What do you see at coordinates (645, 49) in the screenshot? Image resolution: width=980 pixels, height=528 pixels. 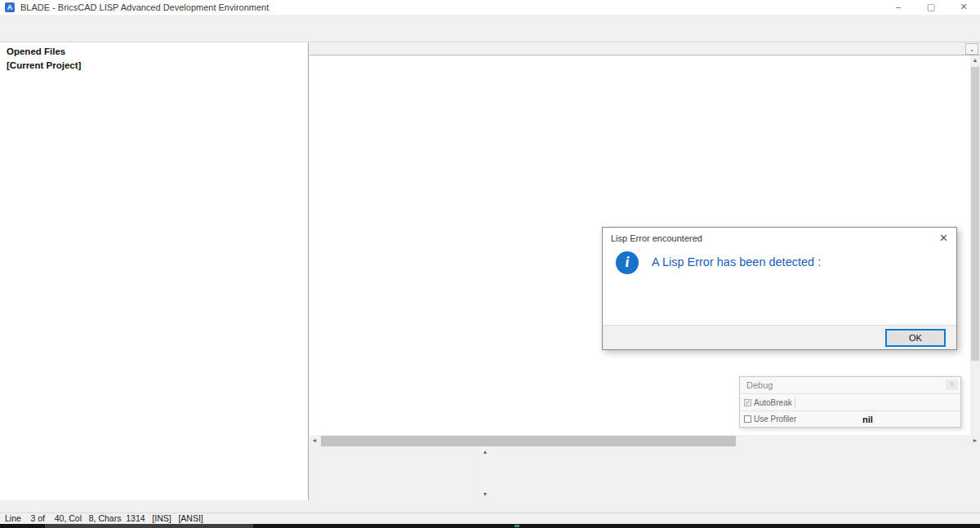 I see `editor-tab-bar` at bounding box center [645, 49].